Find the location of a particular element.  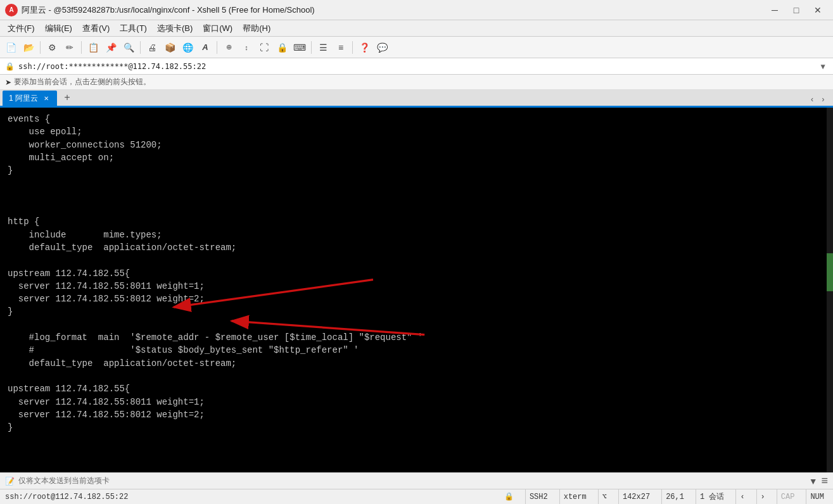

toolbar-copy: 📋 is located at coordinates (93, 47).